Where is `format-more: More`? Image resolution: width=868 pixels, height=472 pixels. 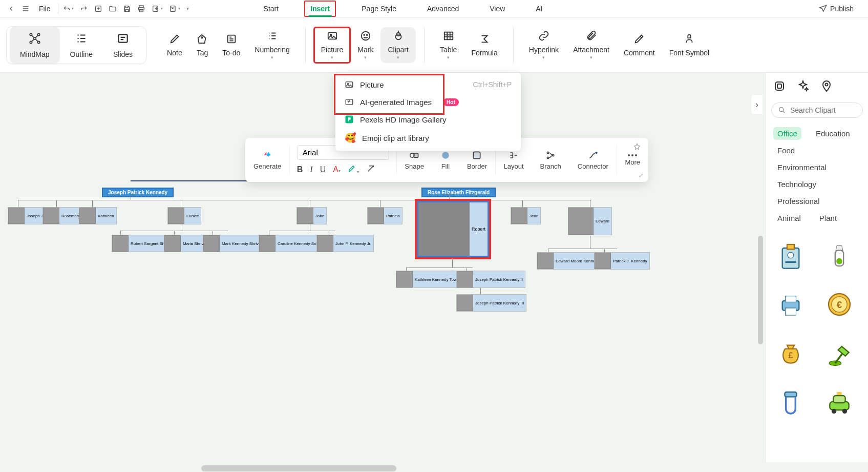
format-more: More is located at coordinates (632, 160).